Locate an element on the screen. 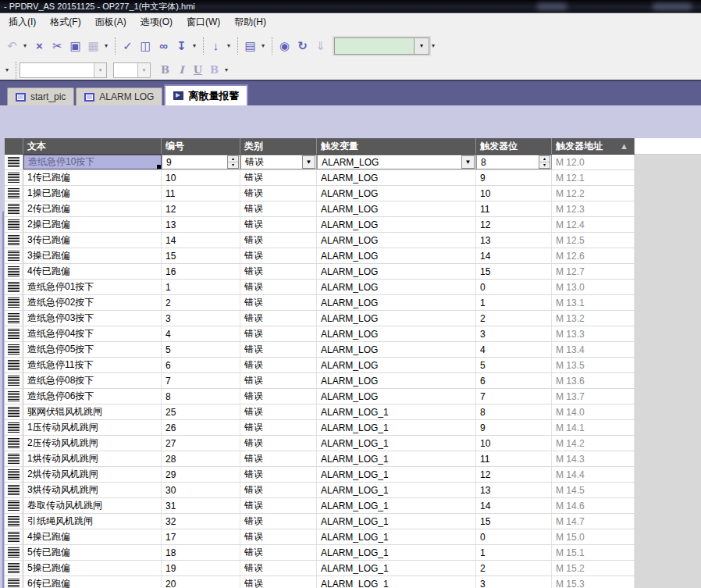 The image size is (701, 588). cell-number: 10 is located at coordinates (201, 178).